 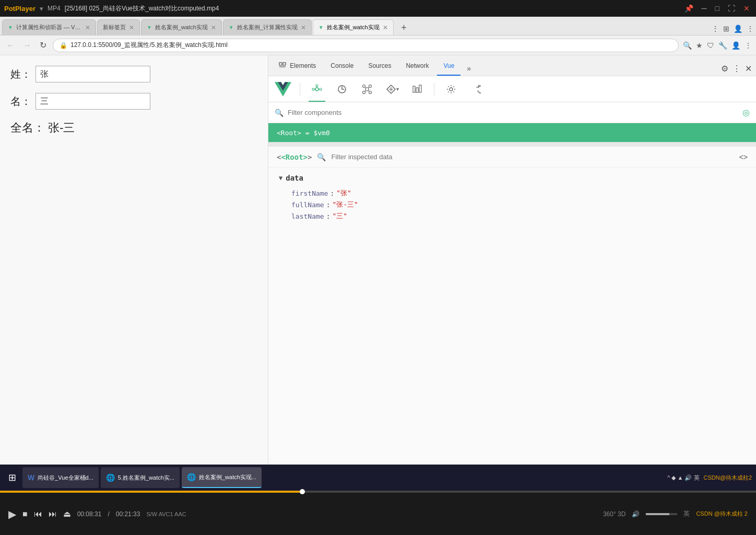 I want to click on more-icon: ⋮, so click(x=748, y=45).